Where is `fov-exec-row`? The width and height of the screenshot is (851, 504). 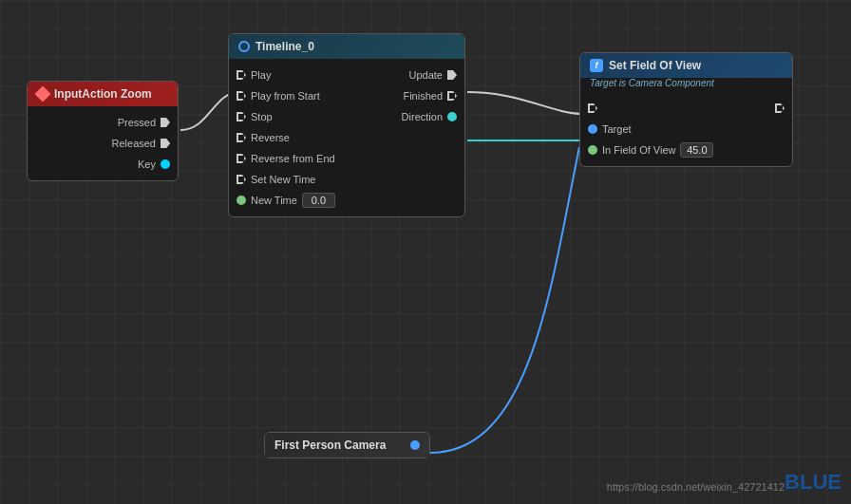
fov-exec-row is located at coordinates (686, 108).